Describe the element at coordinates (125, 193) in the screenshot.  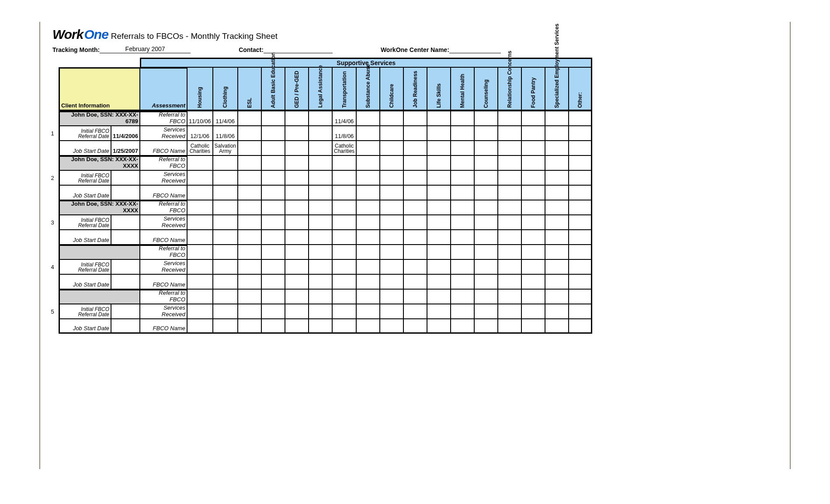
I see `job-start-date` at that location.